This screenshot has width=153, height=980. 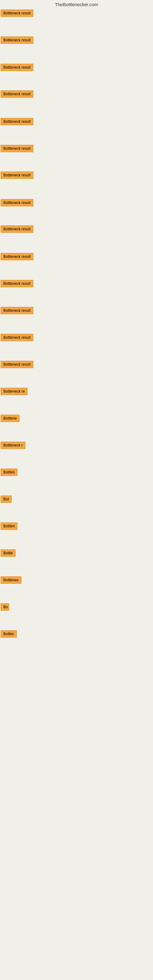 What do you see at coordinates (11, 580) in the screenshot?
I see `bottleneck-badge-22: Bottlenec` at bounding box center [11, 580].